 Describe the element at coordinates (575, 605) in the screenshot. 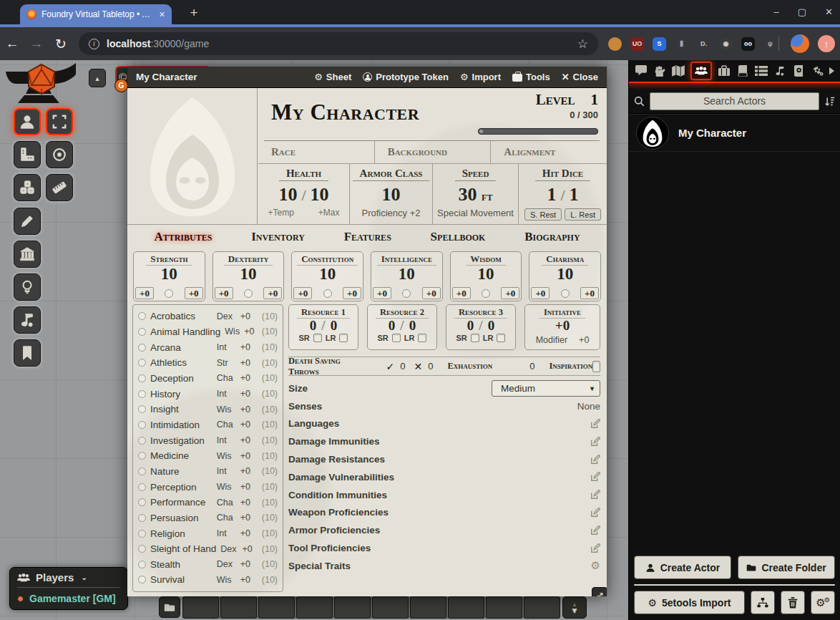

I see `page-up-icon: ▲` at that location.